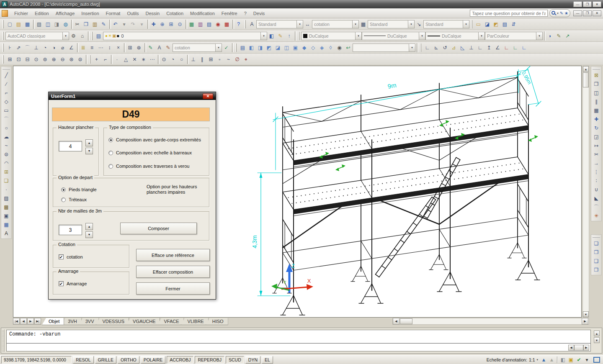 The width and height of the screenshot is (603, 364). I want to click on open-file-icon: ▤, so click(18, 24).